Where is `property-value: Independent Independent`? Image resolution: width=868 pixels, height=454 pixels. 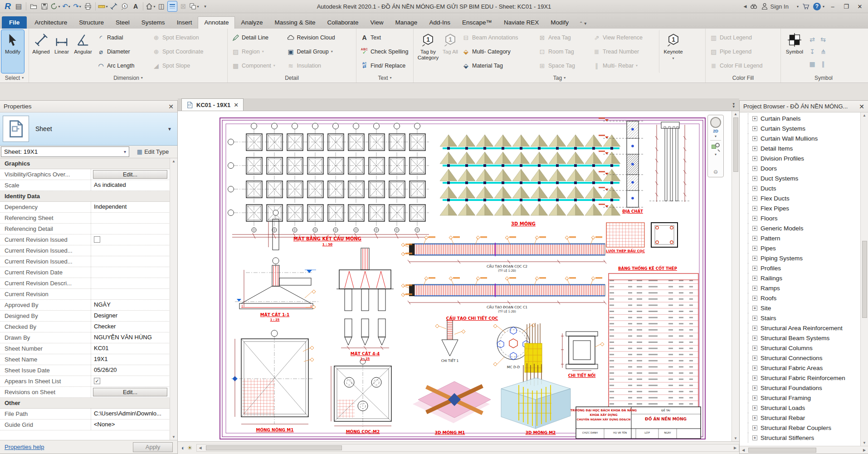 property-value: Independent Independent is located at coordinates (134, 207).